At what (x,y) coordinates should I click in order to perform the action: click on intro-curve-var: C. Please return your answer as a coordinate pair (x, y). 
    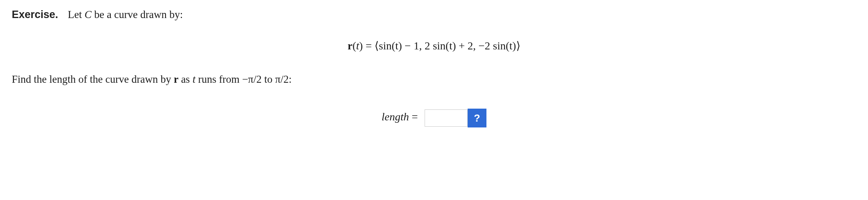
    Looking at the image, I should click on (88, 15).